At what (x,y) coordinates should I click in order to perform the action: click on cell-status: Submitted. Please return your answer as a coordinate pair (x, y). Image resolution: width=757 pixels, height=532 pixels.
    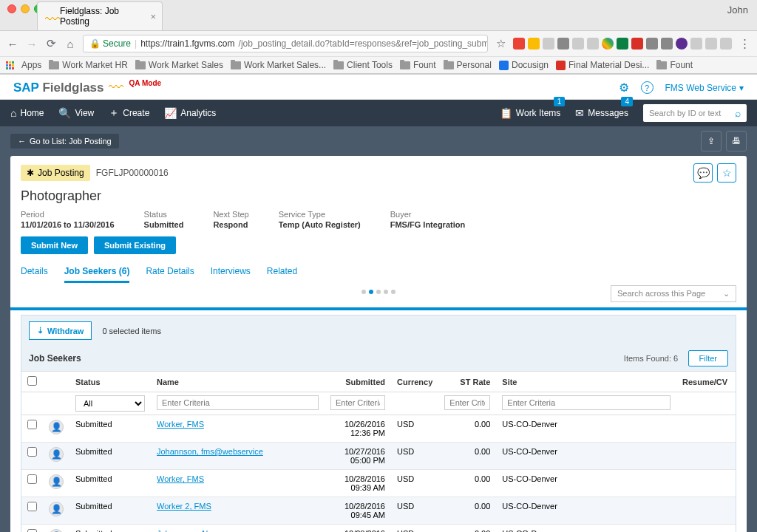
    Looking at the image, I should click on (110, 457).